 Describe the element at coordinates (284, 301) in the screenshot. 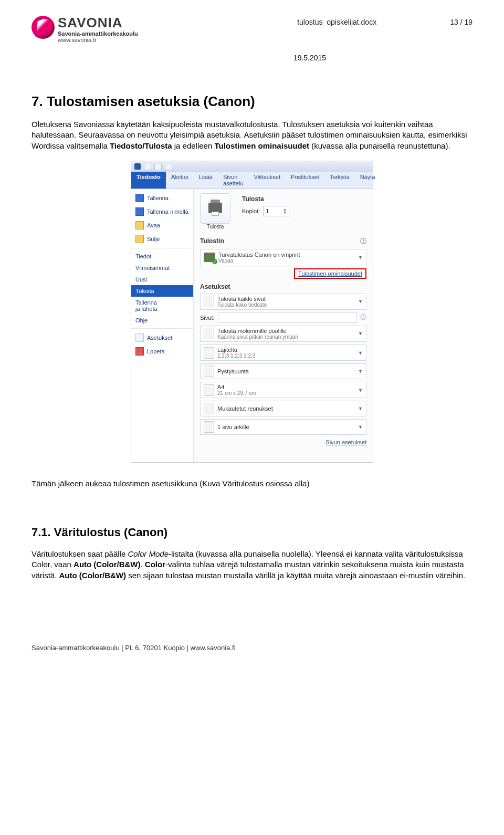

I see `option-print-all: Tulosta kaikki sivutTulosta koko tiedost…` at that location.